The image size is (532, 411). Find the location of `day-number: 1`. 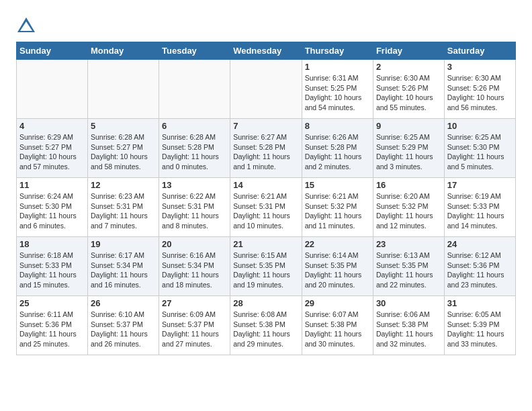

day-number: 1 is located at coordinates (337, 67).